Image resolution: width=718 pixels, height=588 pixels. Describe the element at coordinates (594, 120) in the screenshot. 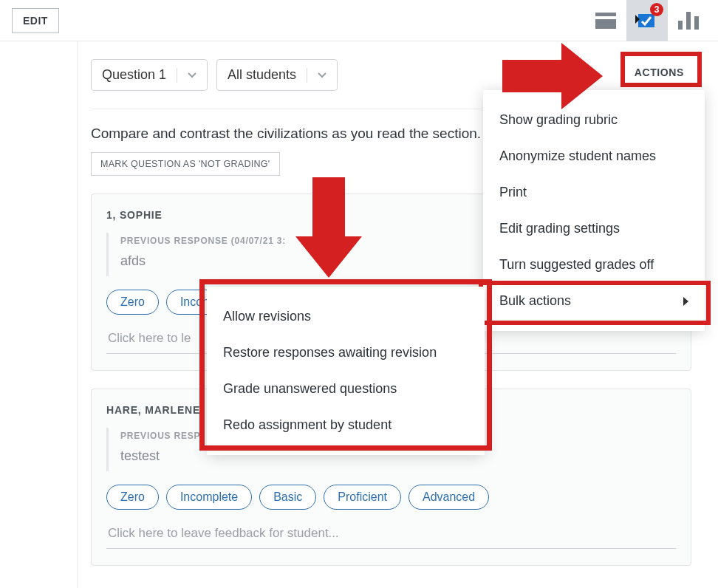

I see `menu-show-rubric: Show grading rubric` at that location.